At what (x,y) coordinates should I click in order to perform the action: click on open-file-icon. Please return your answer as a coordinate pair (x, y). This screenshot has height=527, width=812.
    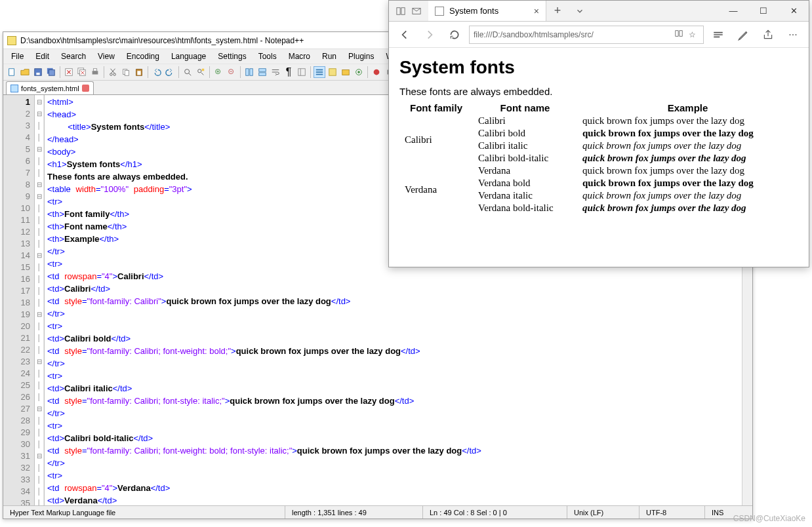
    Looking at the image, I should click on (25, 72).